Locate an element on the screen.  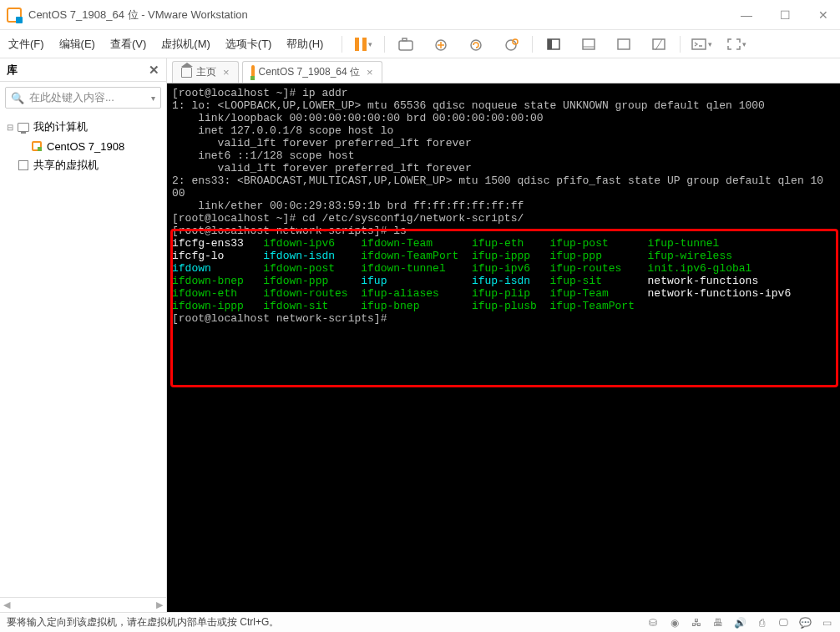
close-button: ✕ is located at coordinates (823, 15).